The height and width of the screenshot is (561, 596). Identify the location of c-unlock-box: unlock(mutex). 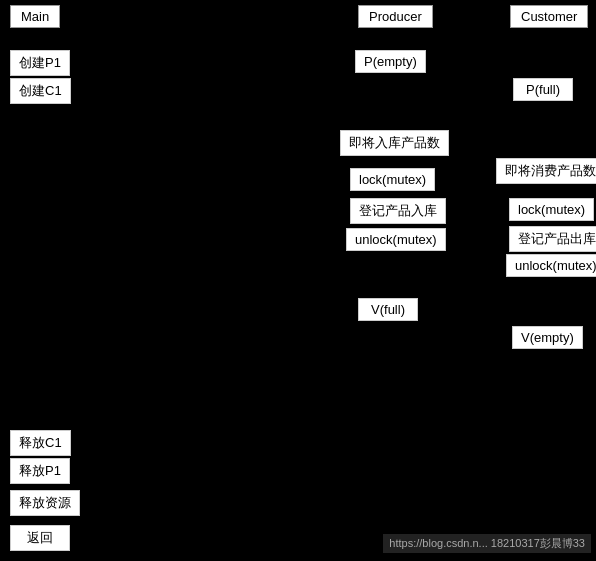
(551, 266).